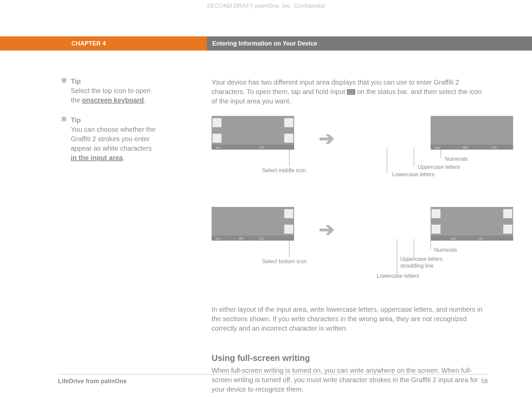  Describe the element at coordinates (253, 224) in the screenshot. I see `device-image-left: abc ABC 123` at that location.